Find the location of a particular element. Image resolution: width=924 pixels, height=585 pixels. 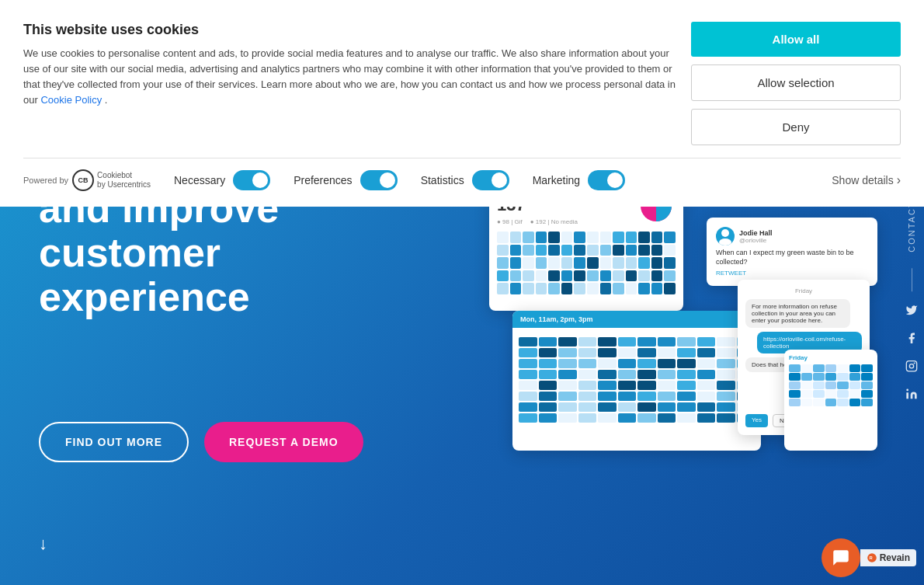

toggle-label-marketing: Marketing is located at coordinates (556, 180).